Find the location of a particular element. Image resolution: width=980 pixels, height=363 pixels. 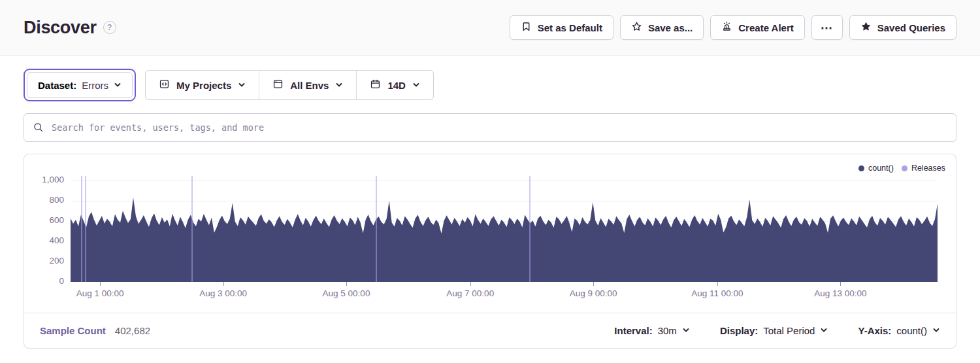

x-axis-label: Aug 7 00:00 is located at coordinates (470, 293).